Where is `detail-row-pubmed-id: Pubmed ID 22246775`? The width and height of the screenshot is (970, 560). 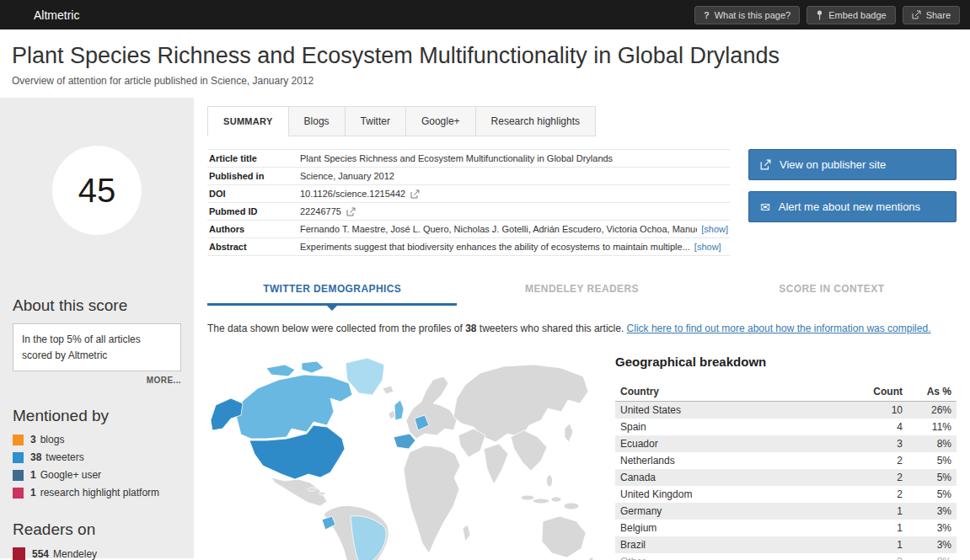 detail-row-pubmed-id: Pubmed ID 22246775 is located at coordinates (469, 212).